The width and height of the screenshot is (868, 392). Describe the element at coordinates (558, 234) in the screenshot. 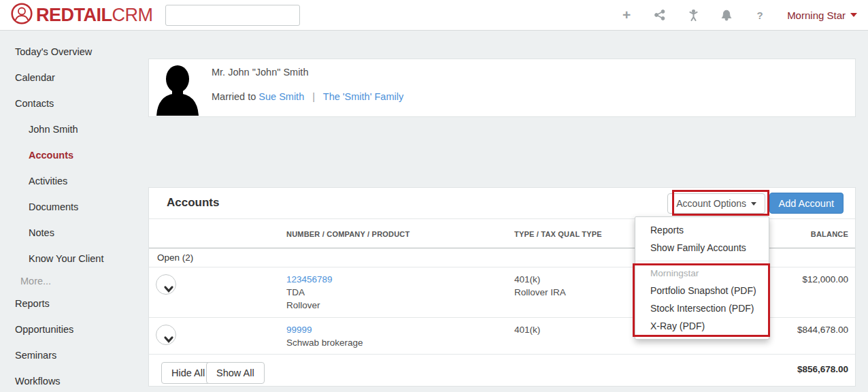

I see `column-header-type-tax-qual: TYPE / TAX QUAL TYPE` at that location.